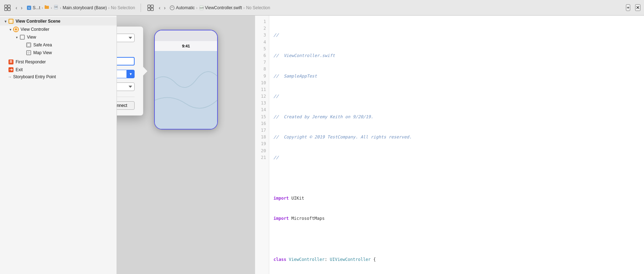  What do you see at coordinates (165, 8) in the screenshot?
I see `nav-forward-right: ›` at bounding box center [165, 8].